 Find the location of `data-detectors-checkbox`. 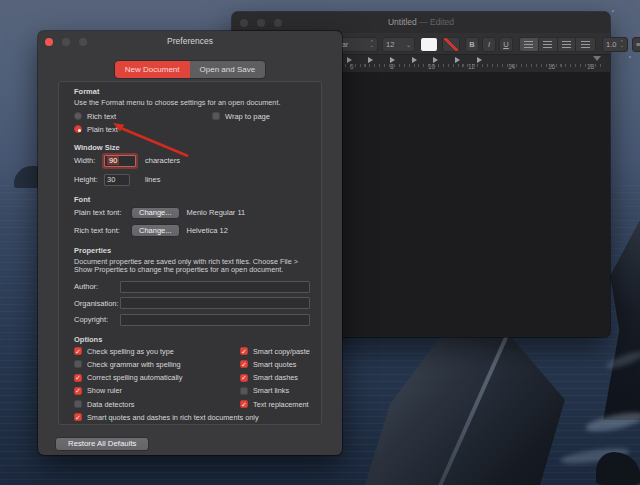

data-detectors-checkbox is located at coordinates (78, 404).